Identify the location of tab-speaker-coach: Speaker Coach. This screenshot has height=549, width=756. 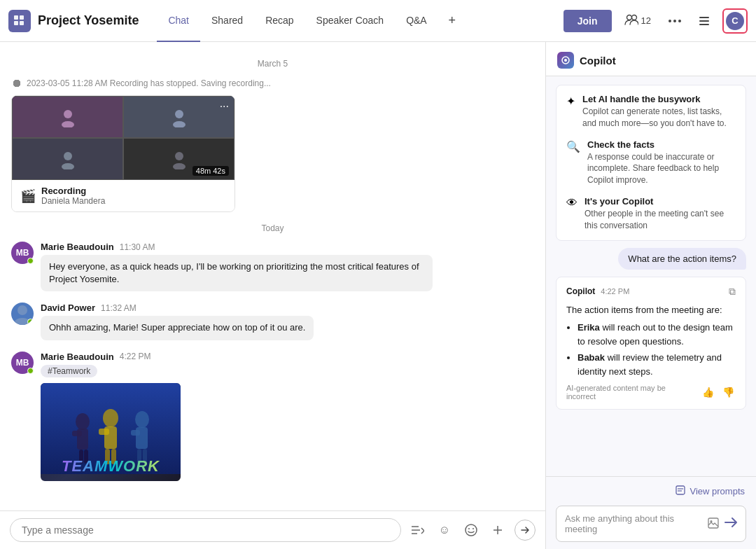
(350, 21).